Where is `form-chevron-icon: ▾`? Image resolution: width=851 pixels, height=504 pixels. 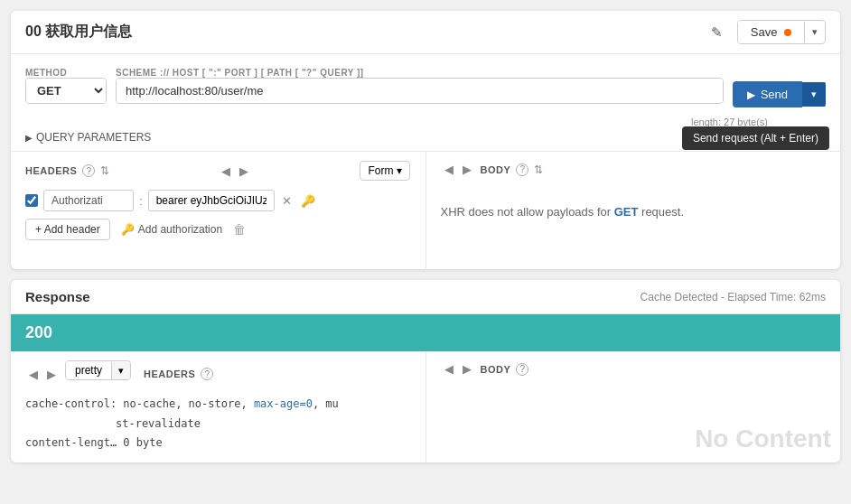 form-chevron-icon: ▾ is located at coordinates (399, 171).